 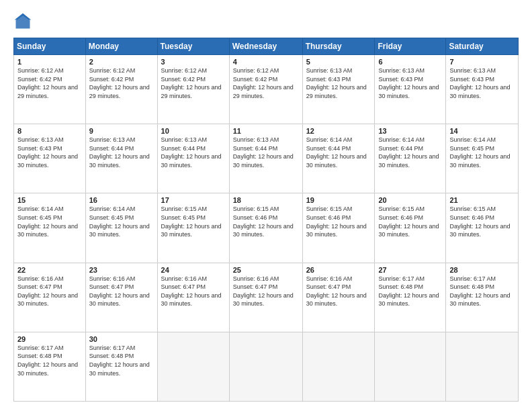 I want to click on day-number: 29, so click(x=50, y=339).